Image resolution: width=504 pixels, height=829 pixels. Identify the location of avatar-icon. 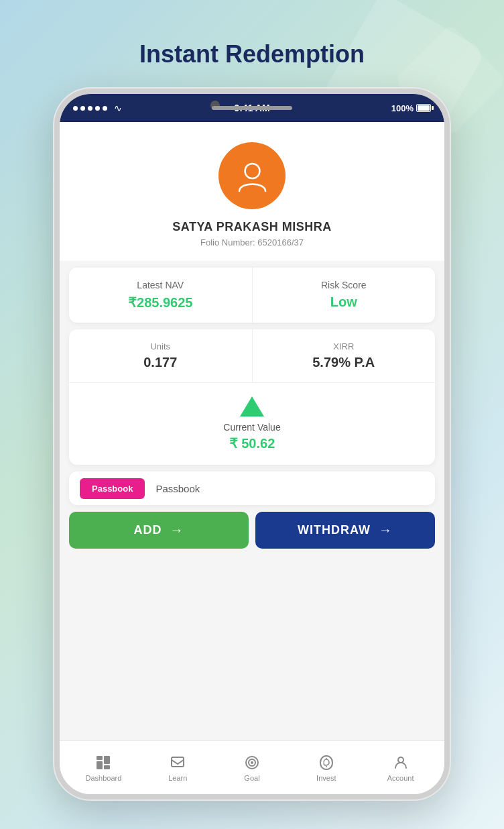
(252, 176).